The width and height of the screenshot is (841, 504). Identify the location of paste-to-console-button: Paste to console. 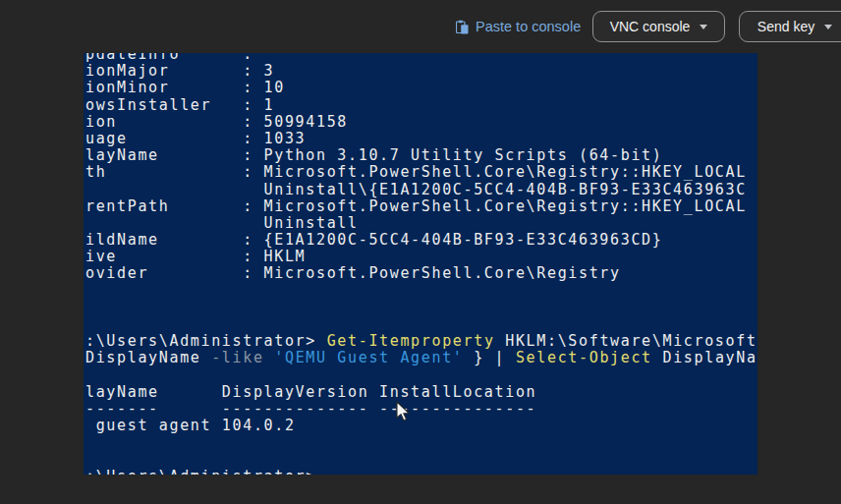
(519, 27).